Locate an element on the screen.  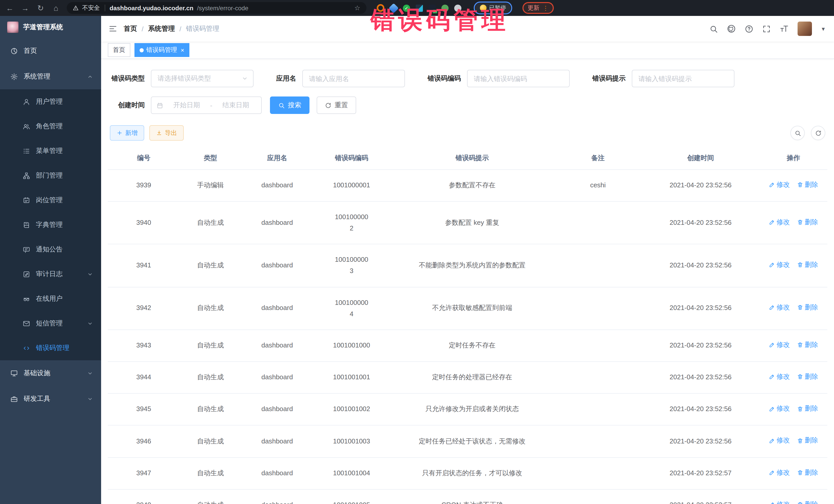
export-button: 导出 is located at coordinates (167, 133).